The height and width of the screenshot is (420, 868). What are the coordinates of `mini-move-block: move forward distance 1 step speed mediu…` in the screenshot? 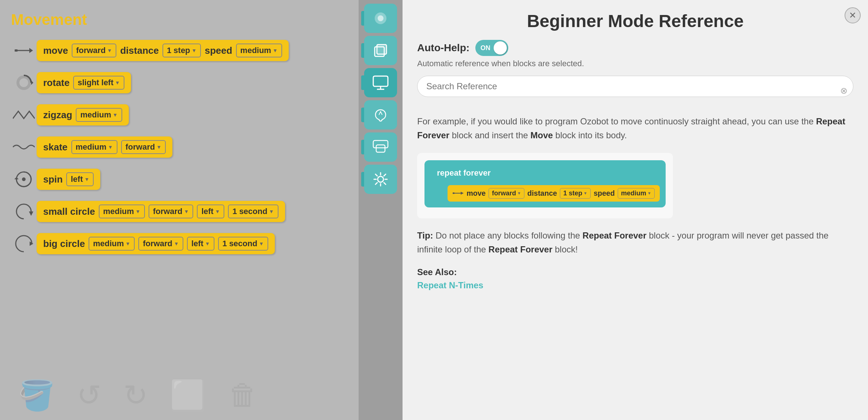 It's located at (554, 193).